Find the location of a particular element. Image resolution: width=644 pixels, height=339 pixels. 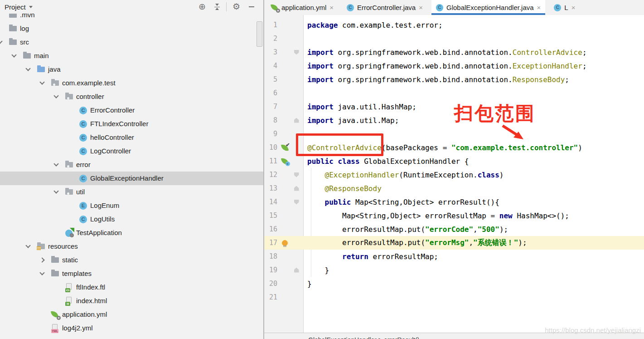

tree-item-main: main is located at coordinates (131, 56).